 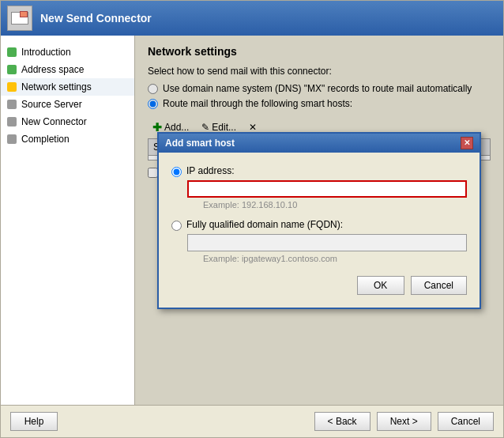 I want to click on ip-address-group: IP address: Example: 192.168.10.10, so click(x=319, y=187).